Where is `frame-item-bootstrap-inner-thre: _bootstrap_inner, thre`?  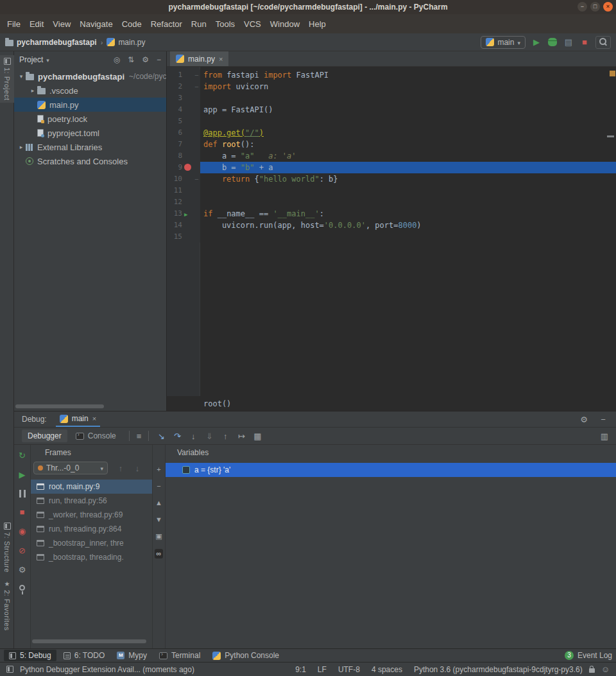 frame-item-bootstrap-inner-thre: _bootstrap_inner, thre is located at coordinates (91, 543).